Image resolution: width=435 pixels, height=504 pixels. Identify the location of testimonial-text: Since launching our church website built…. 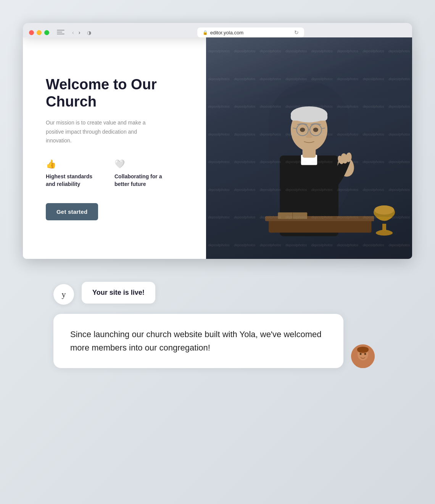
(196, 341).